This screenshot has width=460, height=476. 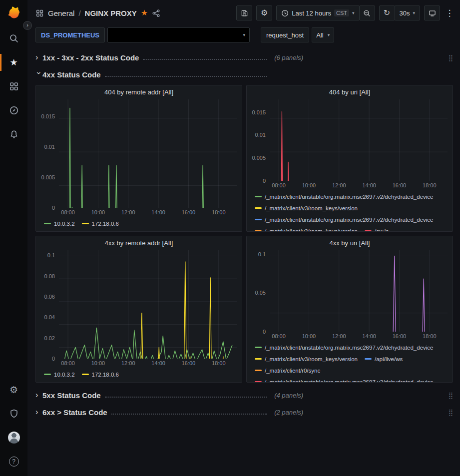 I want to click on time-range-picker: Last 12 hours CST ▾, so click(x=318, y=13).